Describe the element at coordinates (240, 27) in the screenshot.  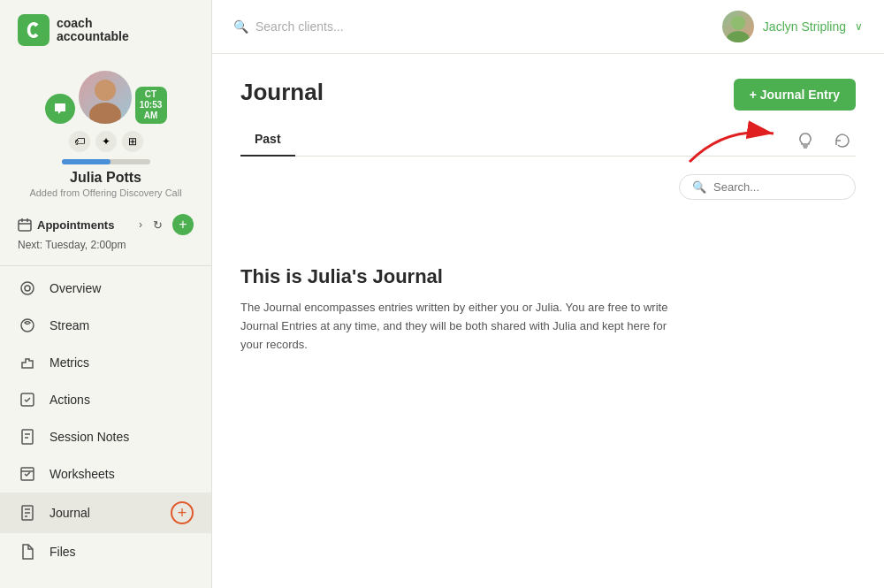
I see `search-clients-icon: 🔍` at that location.